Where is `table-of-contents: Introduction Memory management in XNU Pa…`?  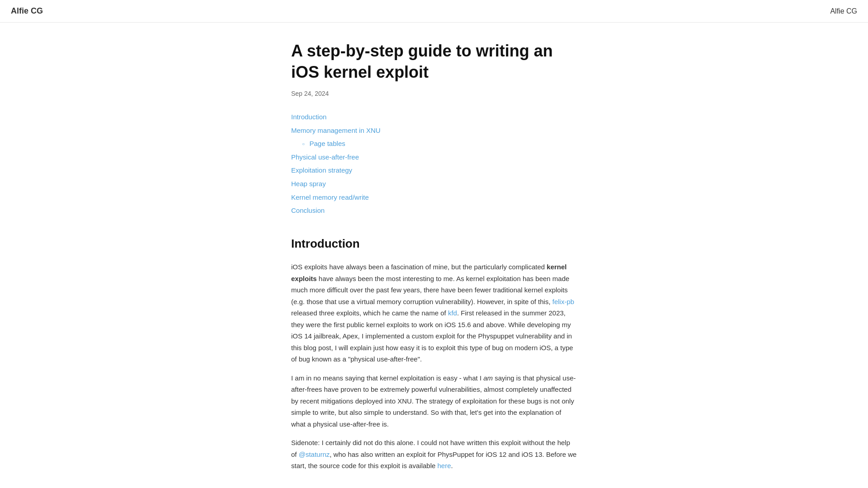
table-of-contents: Introduction Memory management in XNU Pa… is located at coordinates (434, 164).